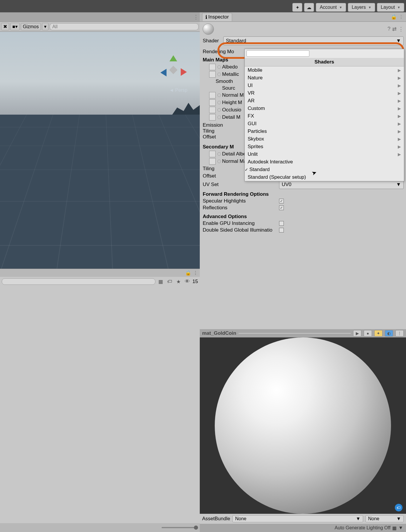 Image resolution: width=406 pixels, height=532 pixels. I want to click on normalmap2-texture-slot, so click(212, 161).